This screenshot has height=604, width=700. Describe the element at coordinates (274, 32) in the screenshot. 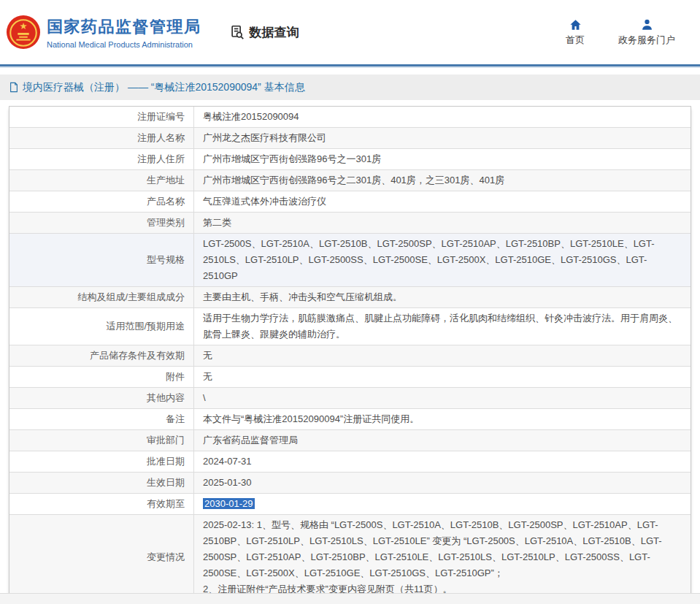

I see `data-query-label: 数据查询` at that location.